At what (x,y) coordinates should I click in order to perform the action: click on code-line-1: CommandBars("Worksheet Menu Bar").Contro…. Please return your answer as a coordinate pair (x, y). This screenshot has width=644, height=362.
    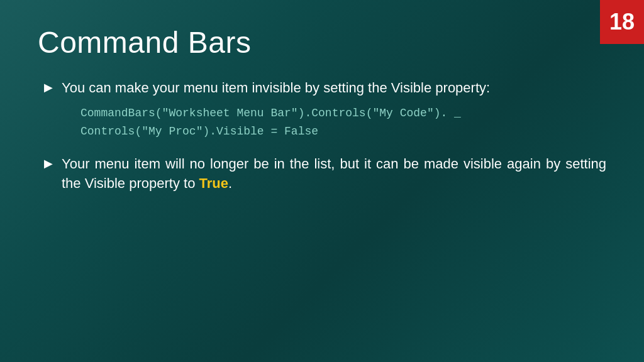
    Looking at the image, I should click on (286, 113).